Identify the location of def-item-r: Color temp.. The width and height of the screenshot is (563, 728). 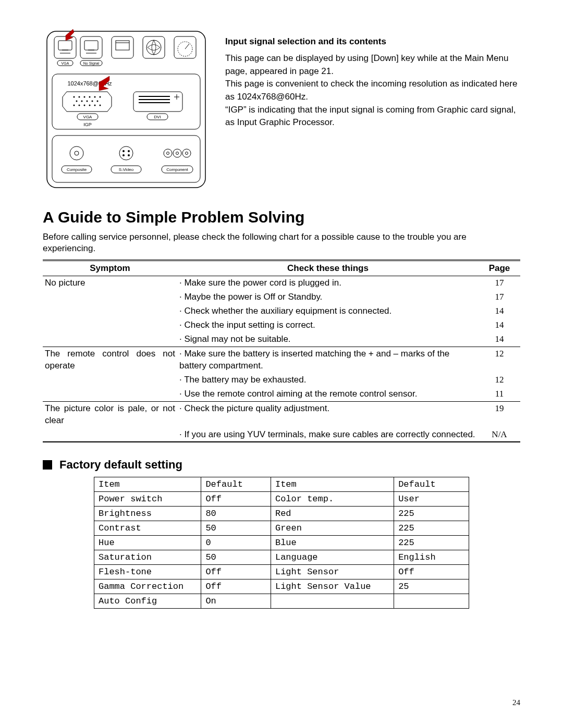
(332, 499).